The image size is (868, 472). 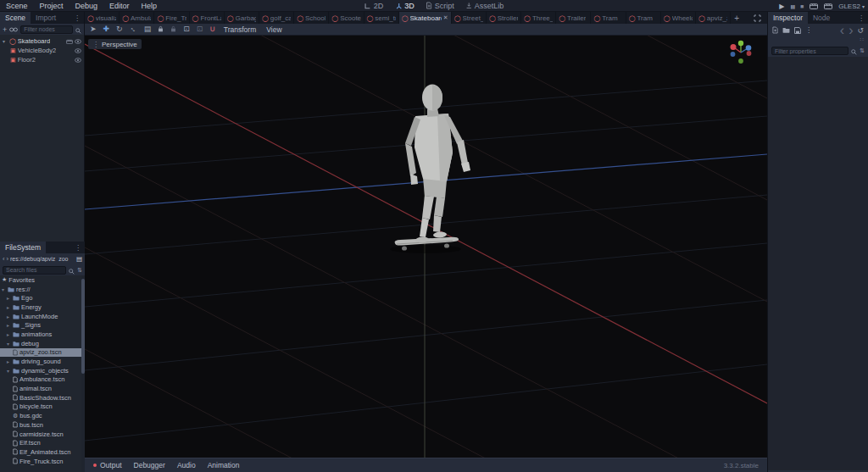 I want to click on folder-item: ▸Energy, so click(x=42, y=307).